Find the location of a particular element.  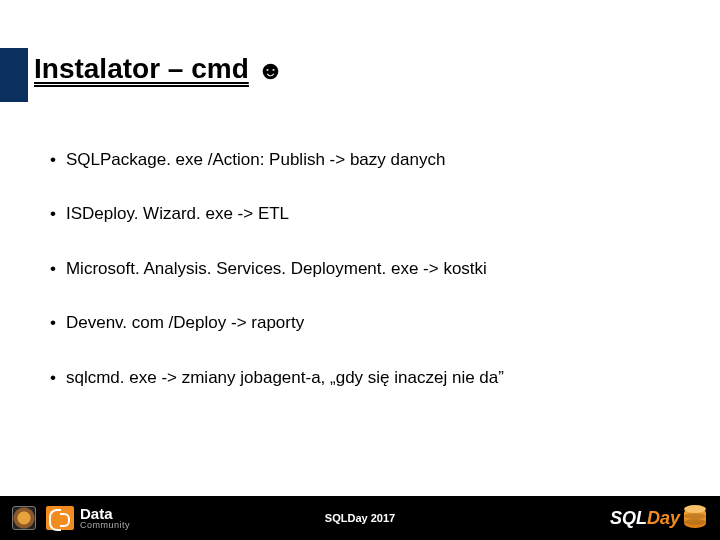

footer-center-text: SQLDay 2017 is located at coordinates (360, 518).